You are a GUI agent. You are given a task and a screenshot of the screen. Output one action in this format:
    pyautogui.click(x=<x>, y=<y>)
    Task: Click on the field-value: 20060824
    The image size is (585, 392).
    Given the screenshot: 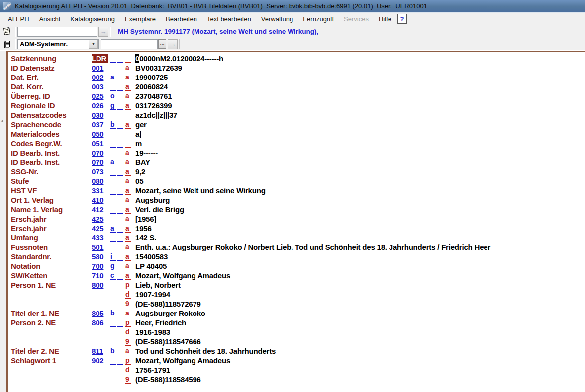 What is the action you would take?
    pyautogui.click(x=151, y=86)
    